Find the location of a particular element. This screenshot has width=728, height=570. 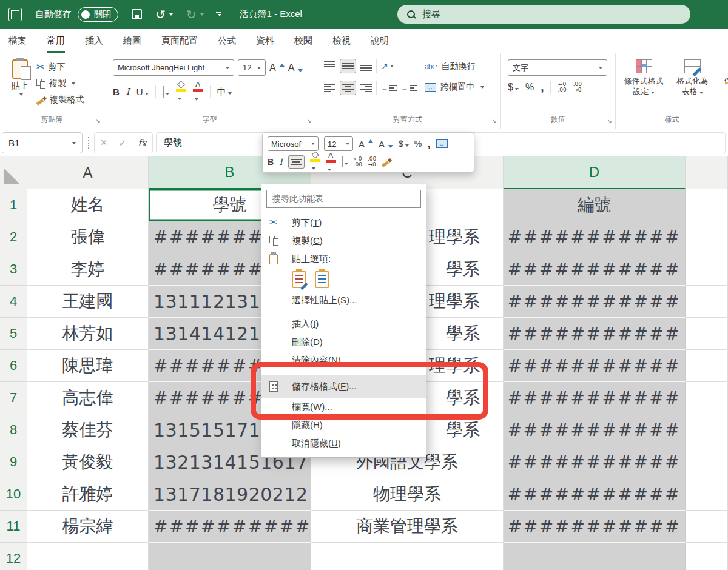

mini-increase-decimal-button: ←0.00 is located at coordinates (358, 162).